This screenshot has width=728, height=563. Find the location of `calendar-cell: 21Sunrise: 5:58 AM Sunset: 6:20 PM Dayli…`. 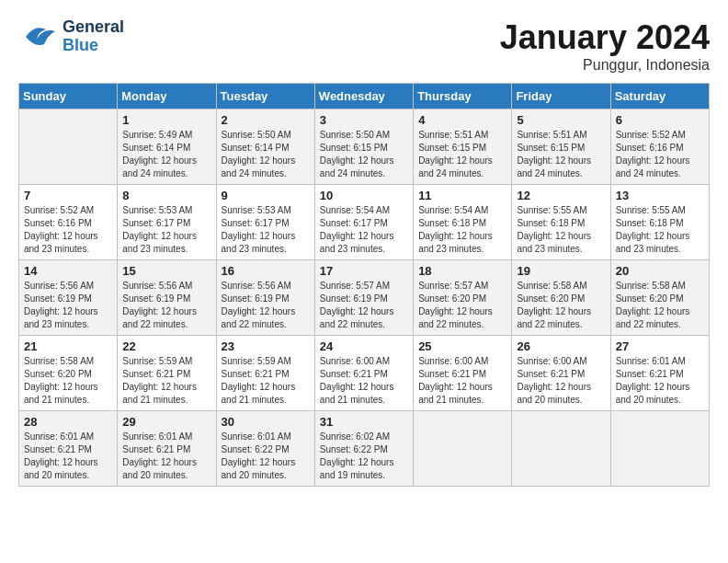

calendar-cell: 21Sunrise: 5:58 AM Sunset: 6:20 PM Dayli… is located at coordinates (68, 373).